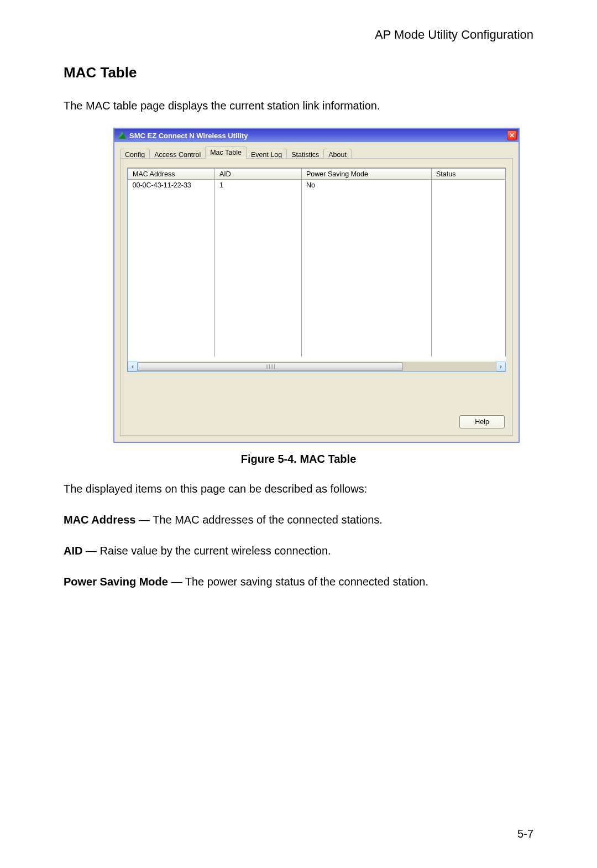 This screenshot has width=597, height=868. Describe the element at coordinates (367, 174) in the screenshot. I see `col-power-saving: Power Saving Mode` at that location.